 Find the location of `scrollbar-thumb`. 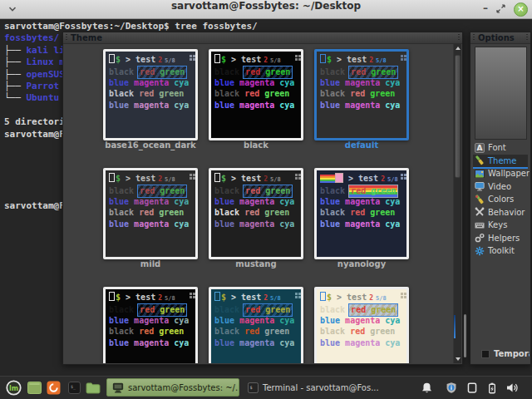

scrollbar-thumb is located at coordinates (457, 116).